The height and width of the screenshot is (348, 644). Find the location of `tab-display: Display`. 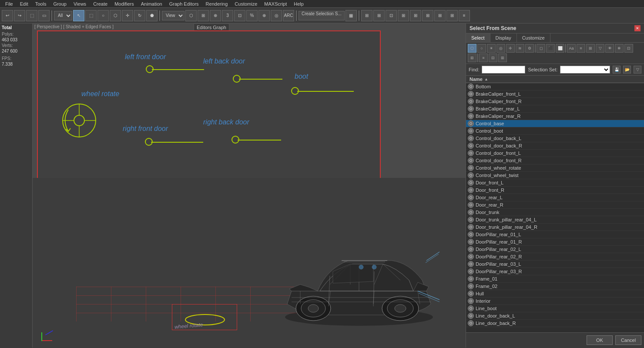

tab-display: Display is located at coordinates (504, 38).